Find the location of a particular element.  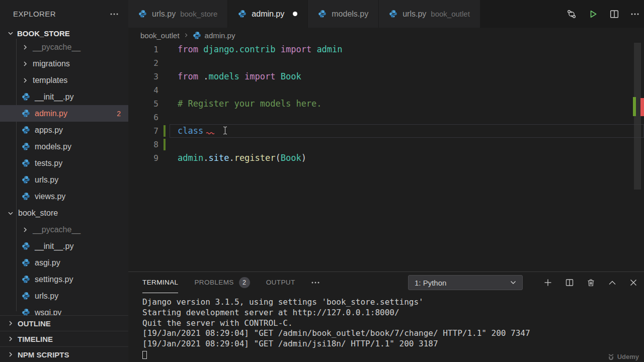

sidebar-section-timeline: TIMELINE is located at coordinates (64, 339).